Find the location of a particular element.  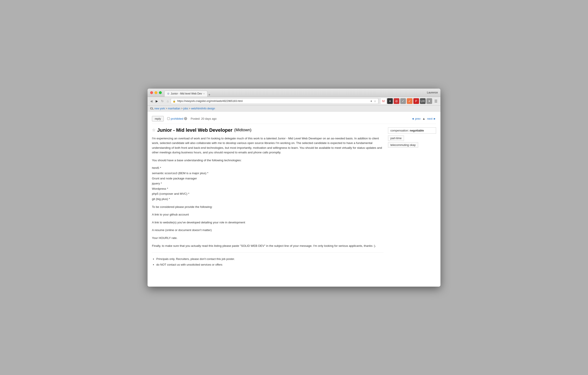

check-icon-button: ✓ is located at coordinates (403, 101).